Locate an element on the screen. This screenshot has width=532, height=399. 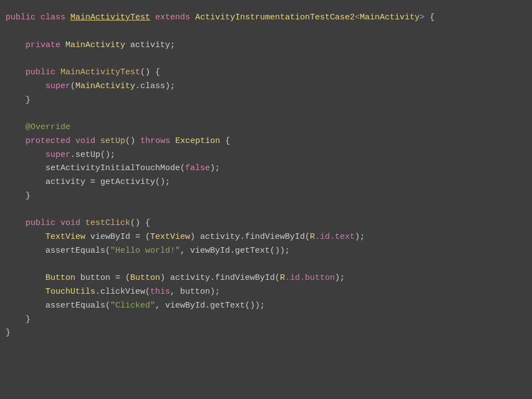
r-class-2: R is located at coordinates (283, 278).